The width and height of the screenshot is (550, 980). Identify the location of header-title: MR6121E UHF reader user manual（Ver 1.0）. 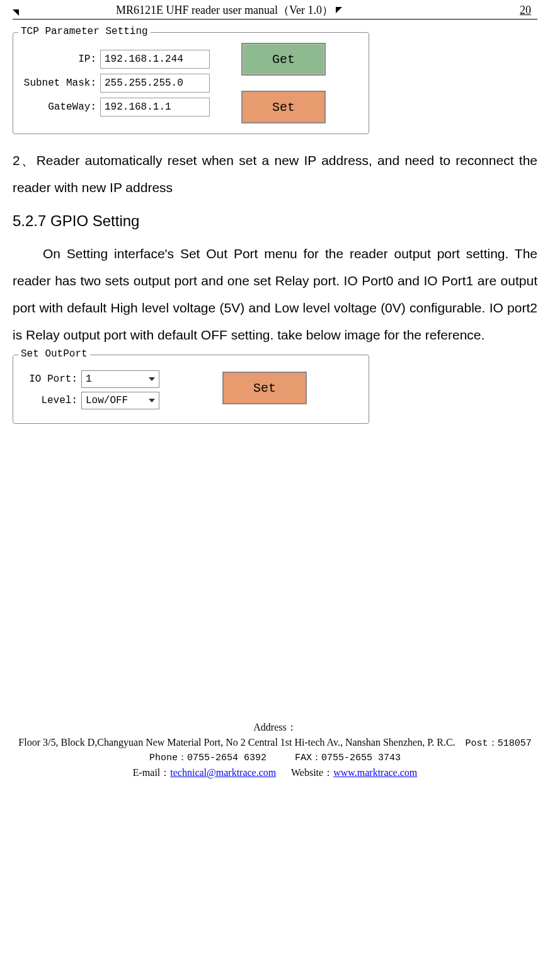
(224, 10).